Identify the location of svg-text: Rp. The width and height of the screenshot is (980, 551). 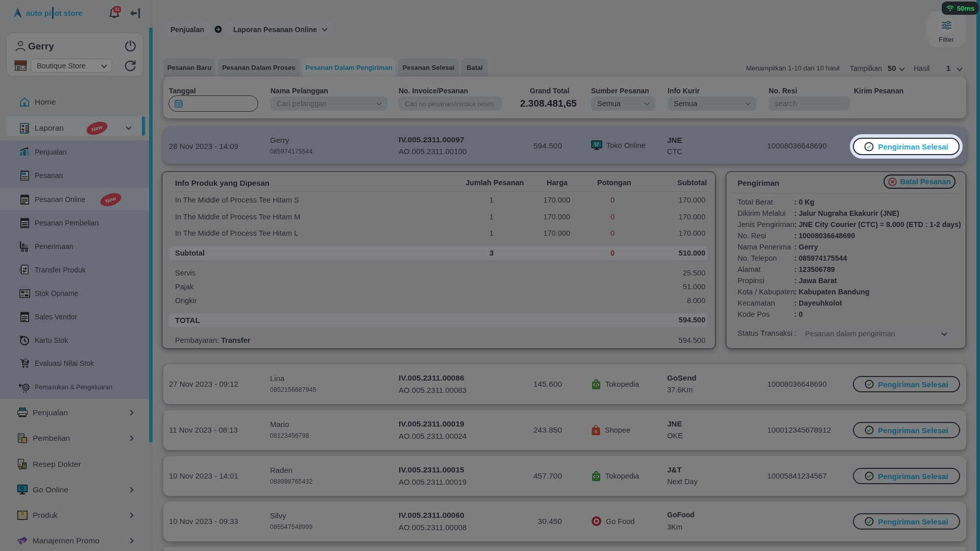
(26, 362).